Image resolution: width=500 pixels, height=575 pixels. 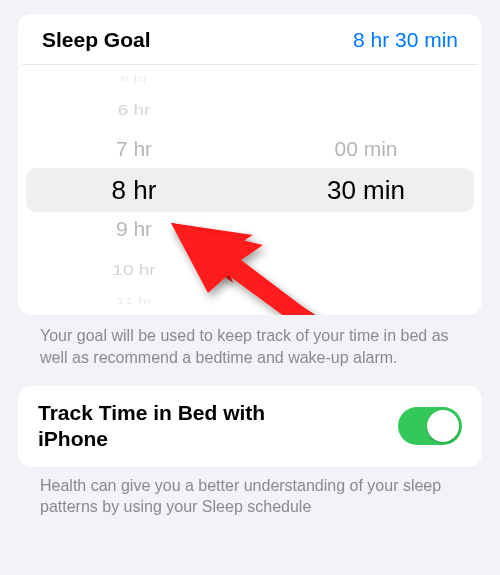 What do you see at coordinates (188, 426) in the screenshot?
I see `track-time-label: Track Time in Bed with iPhone` at bounding box center [188, 426].